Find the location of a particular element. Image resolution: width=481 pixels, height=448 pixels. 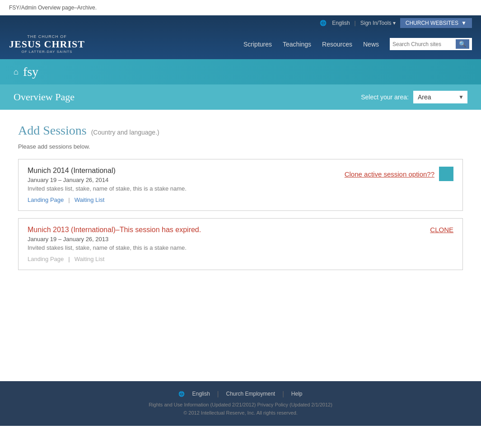

add-sessions-desc: Please add sessions below. is located at coordinates (240, 146).